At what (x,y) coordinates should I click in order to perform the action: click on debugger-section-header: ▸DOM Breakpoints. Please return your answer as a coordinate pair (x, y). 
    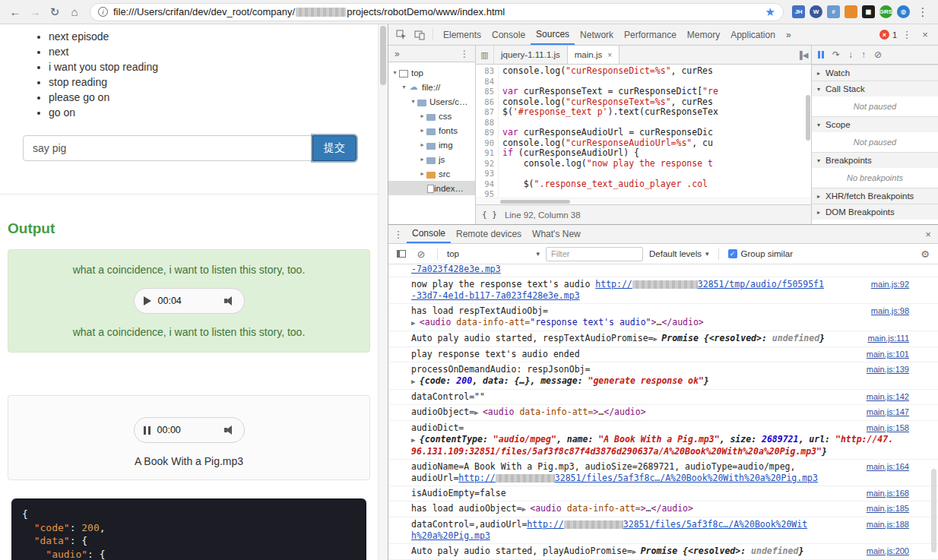
    Looking at the image, I should click on (875, 211).